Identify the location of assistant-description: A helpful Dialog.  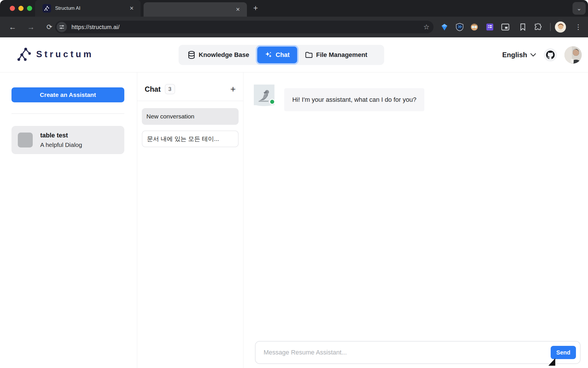
(61, 145).